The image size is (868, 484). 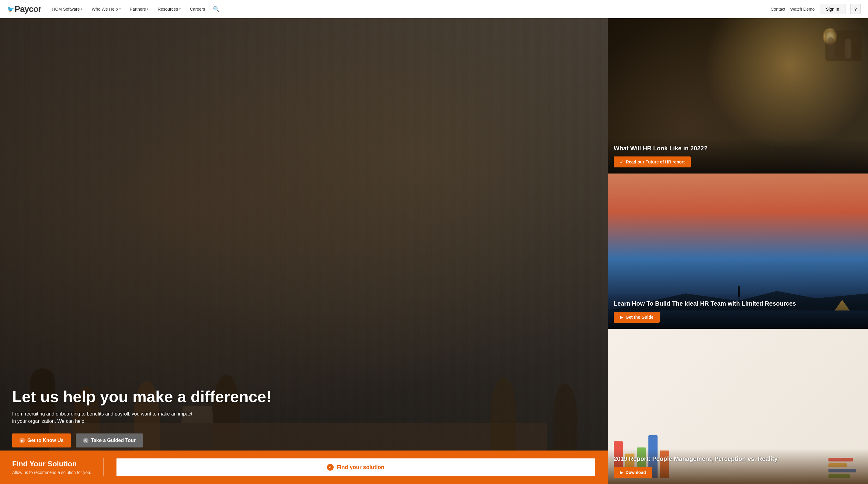 What do you see at coordinates (330, 467) in the screenshot?
I see `check-circle-icon: ✓` at bounding box center [330, 467].